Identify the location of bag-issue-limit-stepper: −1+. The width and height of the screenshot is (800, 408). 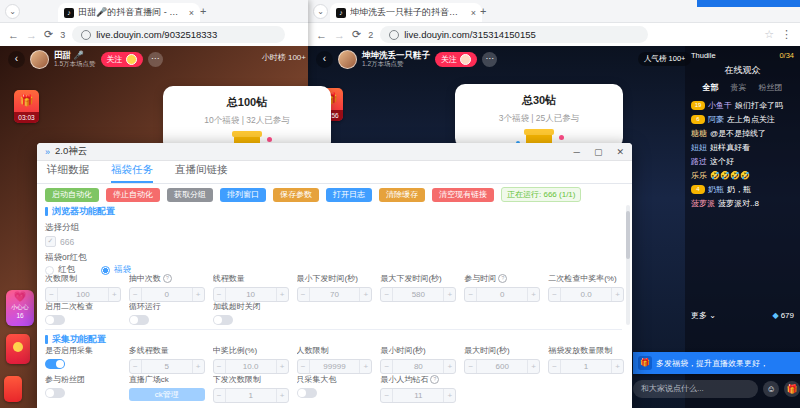
(586, 366).